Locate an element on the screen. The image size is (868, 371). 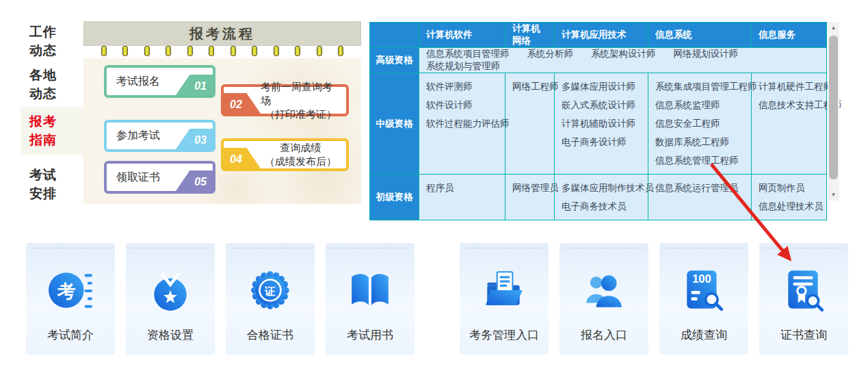
sidebar-item-label: 各地 is located at coordinates (57, 75).